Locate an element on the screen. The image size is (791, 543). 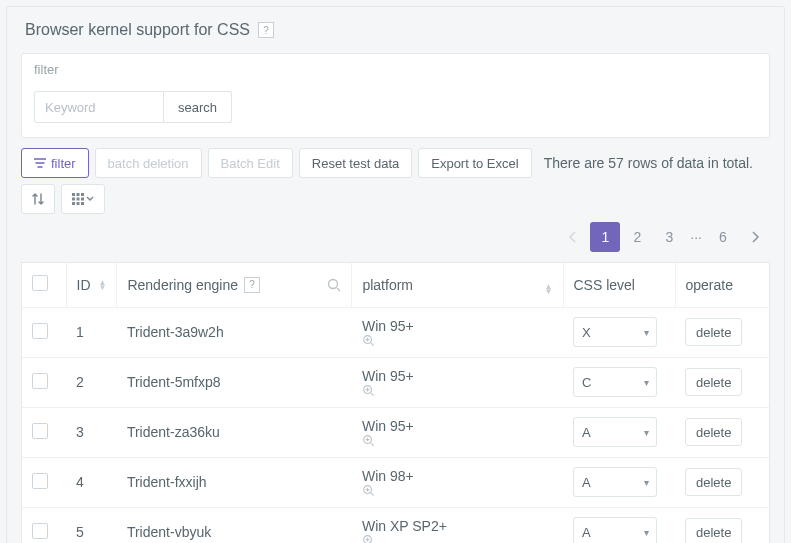
cell-engine: Trident-za36ku is located at coordinates (234, 432).